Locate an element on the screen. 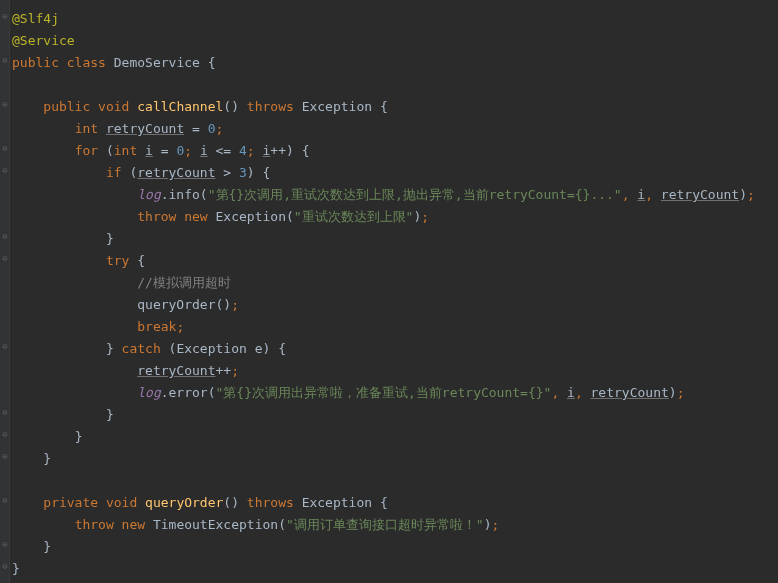 This screenshot has height=583, width=778. code-line: queryOrder(); is located at coordinates (395, 305).